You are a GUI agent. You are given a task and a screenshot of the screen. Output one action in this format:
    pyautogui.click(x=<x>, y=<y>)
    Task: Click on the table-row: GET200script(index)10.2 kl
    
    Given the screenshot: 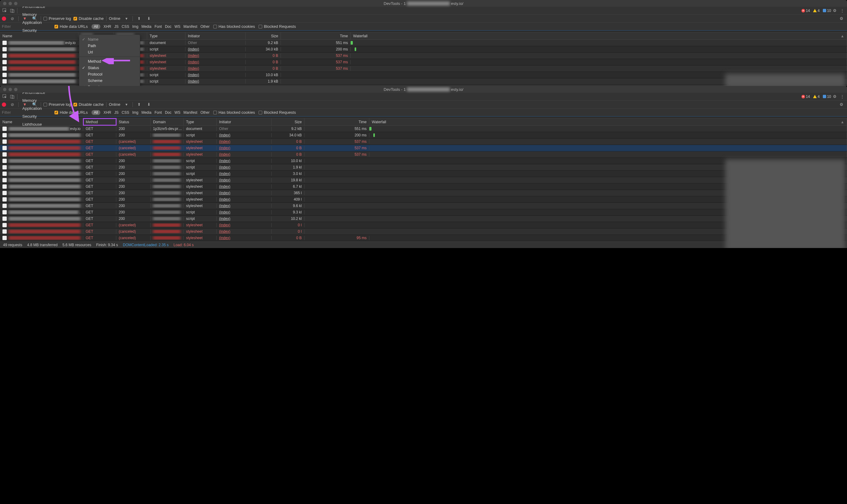 What is the action you would take?
    pyautogui.click(x=423, y=219)
    